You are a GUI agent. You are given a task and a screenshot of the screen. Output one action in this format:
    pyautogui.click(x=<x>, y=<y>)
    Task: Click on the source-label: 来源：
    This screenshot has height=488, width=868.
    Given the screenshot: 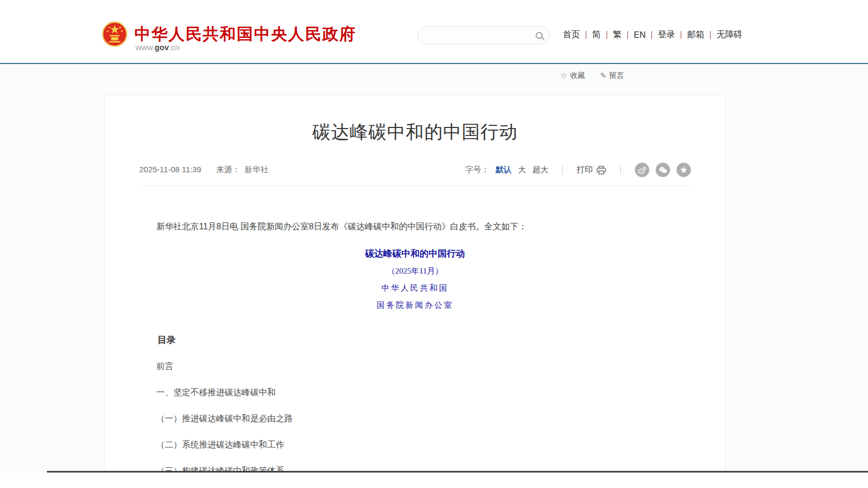 What is the action you would take?
    pyautogui.click(x=228, y=170)
    